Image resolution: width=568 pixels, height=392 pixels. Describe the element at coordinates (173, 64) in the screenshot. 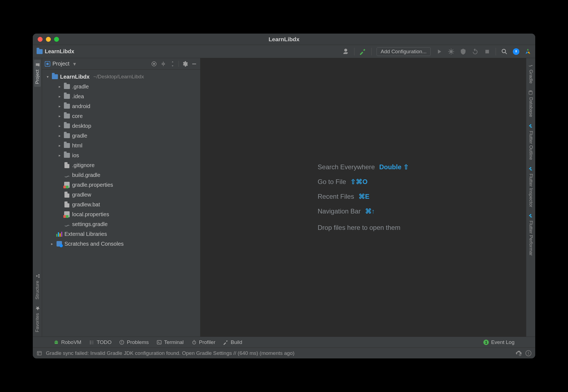

I see `collapse-all-icon` at that location.